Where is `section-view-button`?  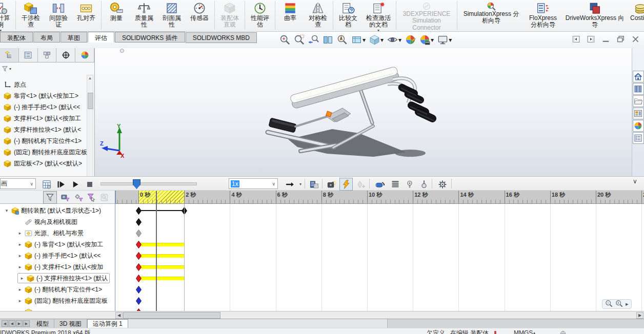
section-view-button is located at coordinates (328, 40).